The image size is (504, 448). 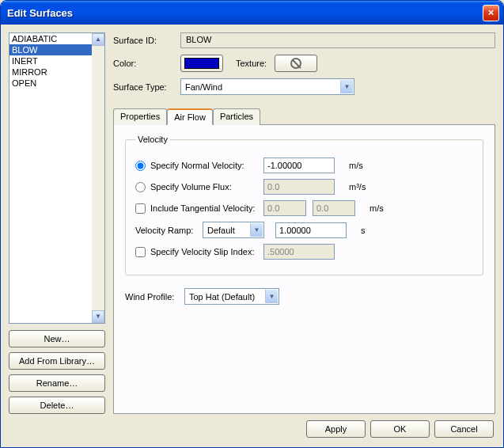 I want to click on close-icon: ×, so click(x=491, y=13).